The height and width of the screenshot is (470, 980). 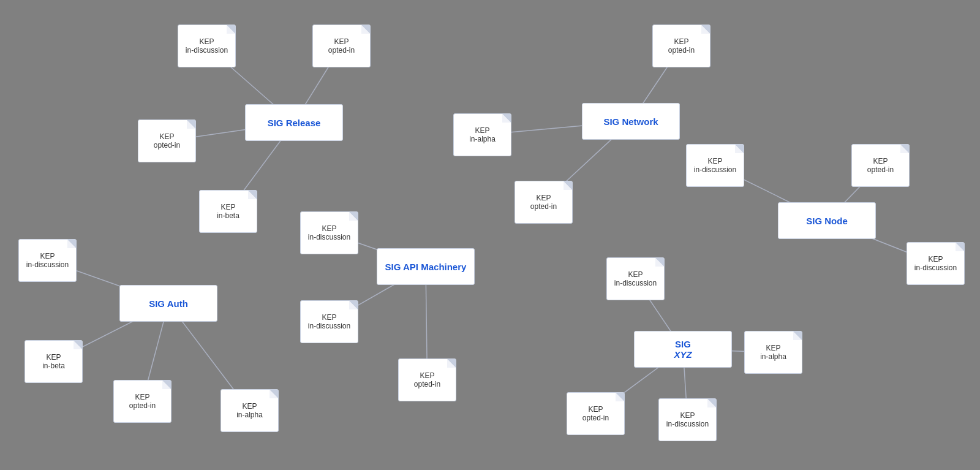 I want to click on kep_optin5: KEPopted-in, so click(x=544, y=202).